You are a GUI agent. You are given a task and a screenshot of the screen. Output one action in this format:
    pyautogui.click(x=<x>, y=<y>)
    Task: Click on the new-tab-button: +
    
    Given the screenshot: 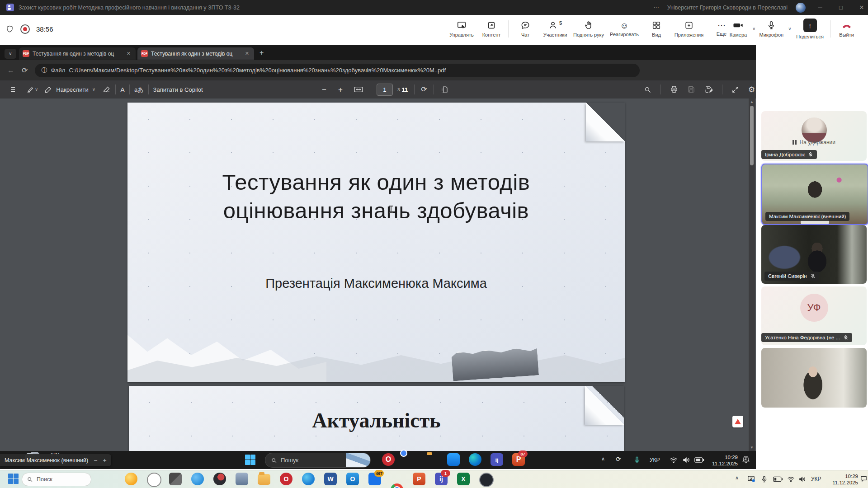 What is the action you would take?
    pyautogui.click(x=261, y=53)
    